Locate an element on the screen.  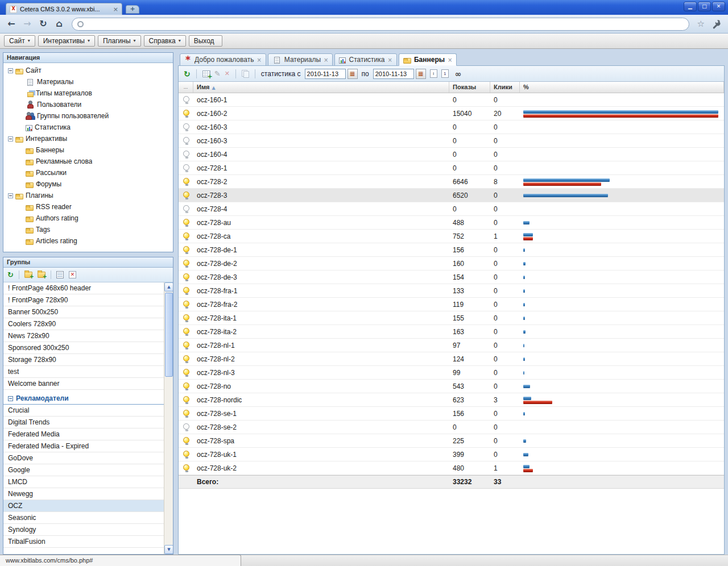
content-tab: Материалы is located at coordinates (300, 60).